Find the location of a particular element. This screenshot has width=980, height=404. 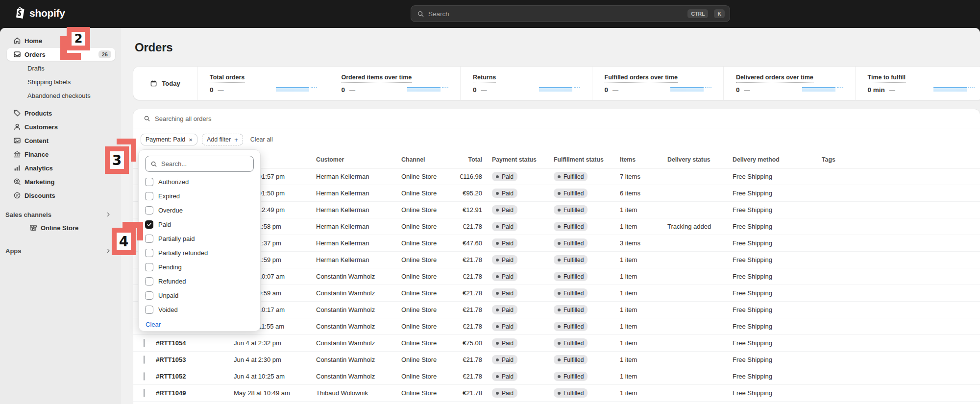

status-dot-icon is located at coordinates (497, 260).